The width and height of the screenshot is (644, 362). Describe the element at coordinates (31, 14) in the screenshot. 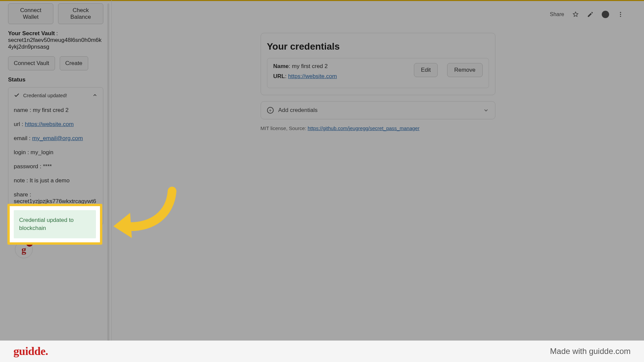

I see `connect-wallet-button: Connect Wallet` at that location.